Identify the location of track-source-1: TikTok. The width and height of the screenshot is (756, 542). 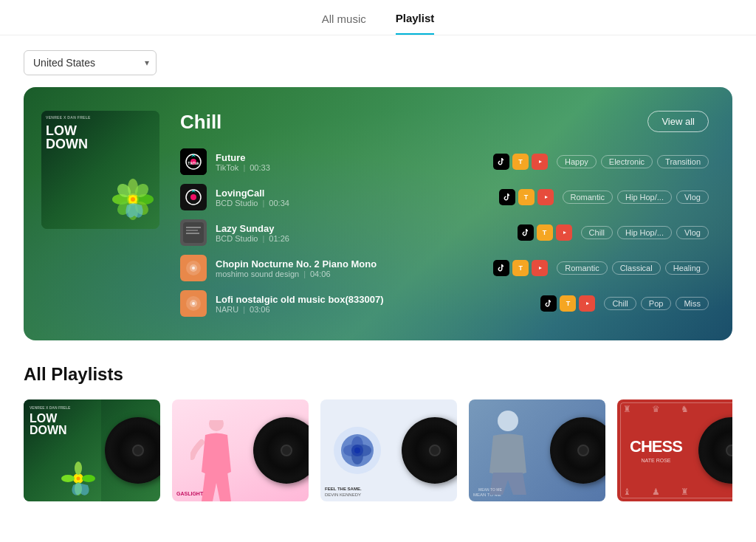
(227, 168).